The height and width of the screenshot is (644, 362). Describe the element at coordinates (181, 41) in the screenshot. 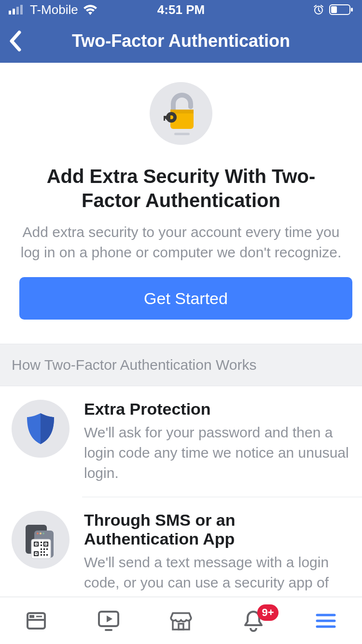

I see `nav-bar: Two-Factor Authentication` at that location.